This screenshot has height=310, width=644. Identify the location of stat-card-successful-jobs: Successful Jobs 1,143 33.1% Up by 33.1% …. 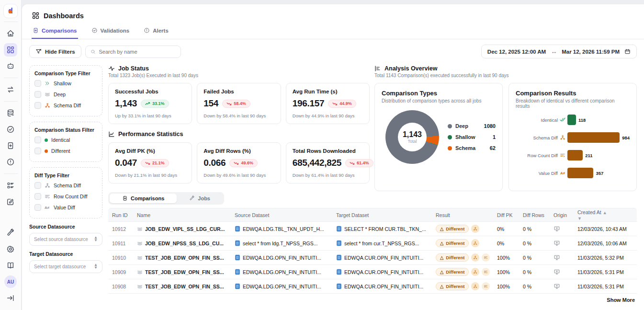
(150, 103).